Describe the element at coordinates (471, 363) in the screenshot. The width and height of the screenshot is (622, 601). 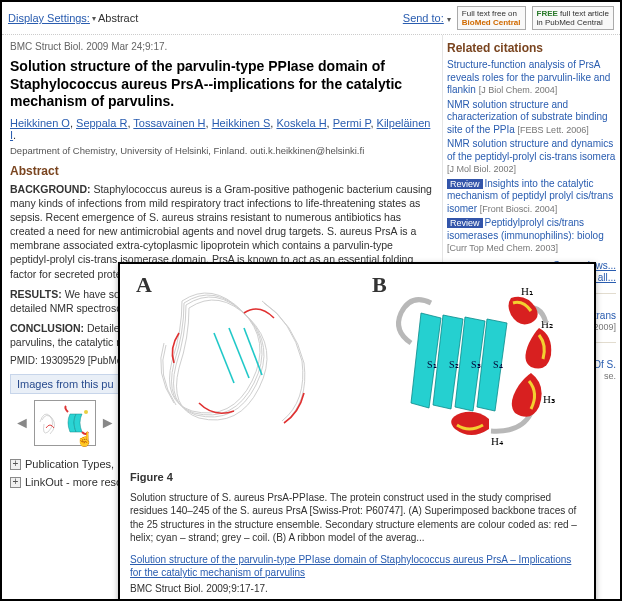
I see `protein-ribbon-svg: H₁ H₂ H₃ H₄ S₁ S₂ S₃` at that location.